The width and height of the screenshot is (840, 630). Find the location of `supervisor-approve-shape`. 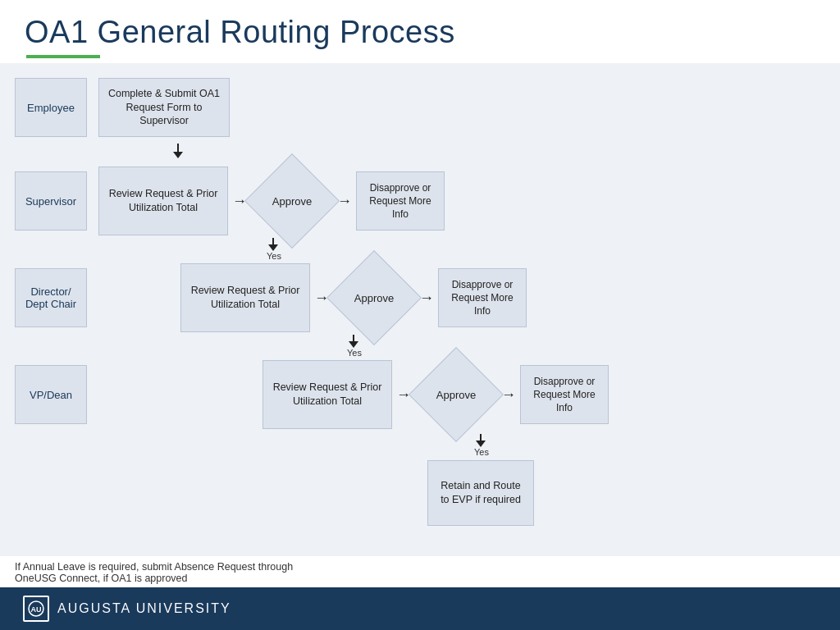

supervisor-approve-shape is located at coordinates (292, 201).